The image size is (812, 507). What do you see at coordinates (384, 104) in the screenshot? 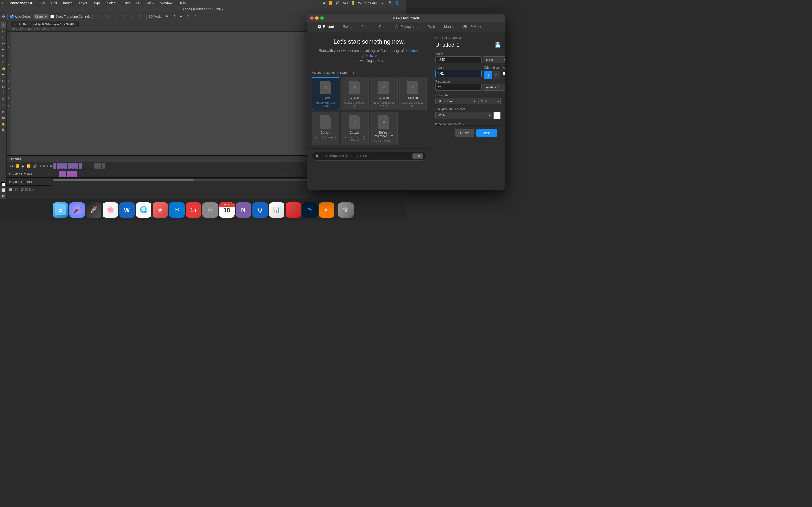
I see `recent-item-sub-3: 2048 x 2048 px @ 300 ppi` at bounding box center [384, 104].